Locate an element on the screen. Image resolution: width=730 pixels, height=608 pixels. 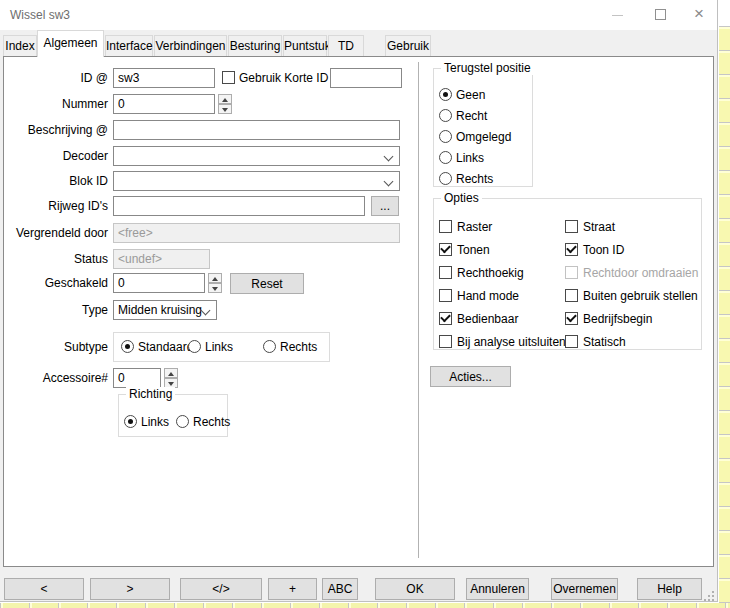
type-value: Midden kruising is located at coordinates (160, 310).